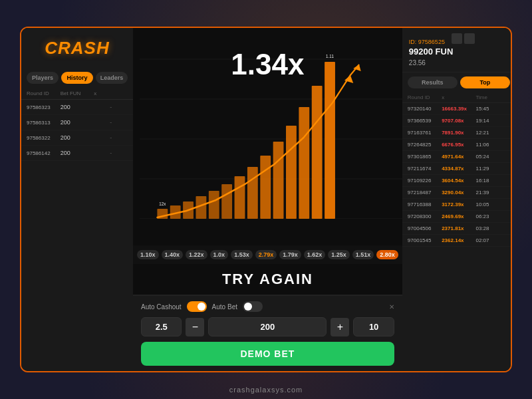 This screenshot has height=399, width=532. What do you see at coordinates (458, 157) in the screenshot?
I see `right-row: 97301865 4971.64x 05:24` at bounding box center [458, 157].